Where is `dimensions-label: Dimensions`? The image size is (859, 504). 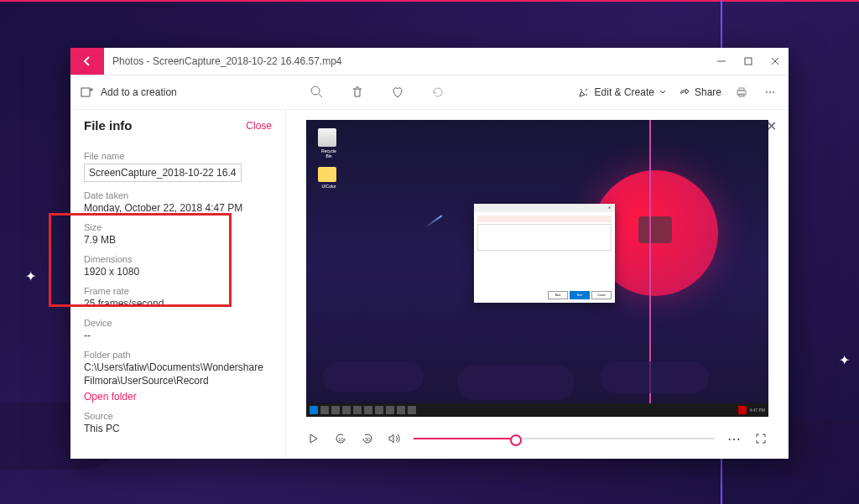
dimensions-label: Dimensions is located at coordinates (178, 259).